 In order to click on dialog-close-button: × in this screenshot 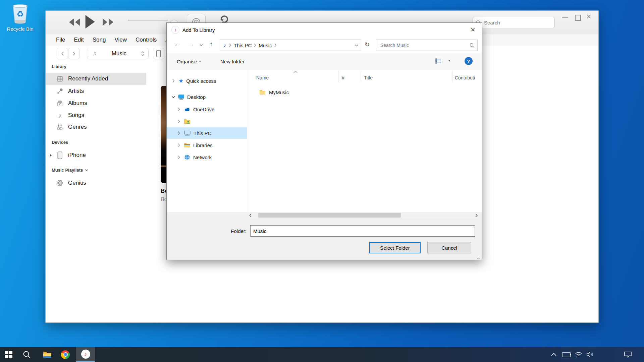, I will do `click(473, 30)`.